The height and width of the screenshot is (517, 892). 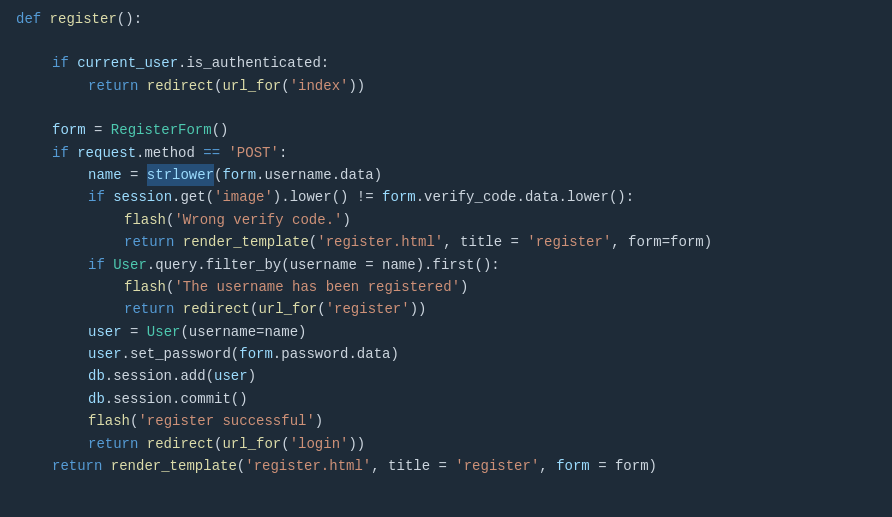 I want to click on code-line: if User.query.filter_by(username = name)…, so click(x=446, y=265).